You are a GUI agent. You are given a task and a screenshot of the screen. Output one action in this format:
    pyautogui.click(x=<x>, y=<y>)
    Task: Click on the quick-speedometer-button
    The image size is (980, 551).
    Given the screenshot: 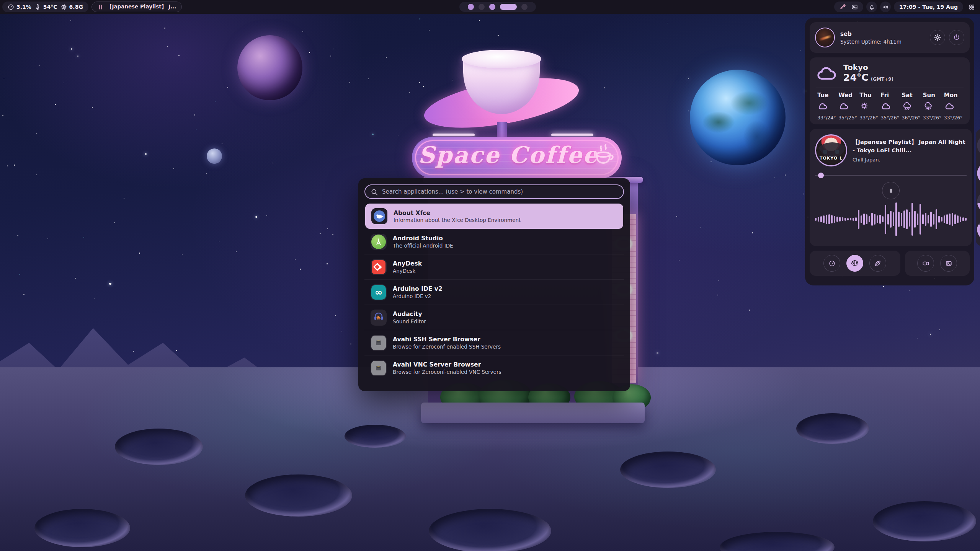 What is the action you would take?
    pyautogui.click(x=832, y=263)
    